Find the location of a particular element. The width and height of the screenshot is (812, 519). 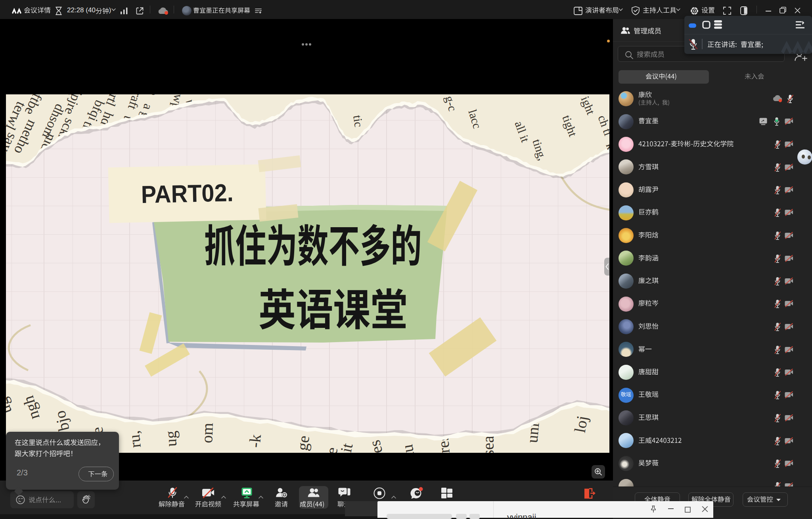

svg-text: nwp is located at coordinates (232, 128).